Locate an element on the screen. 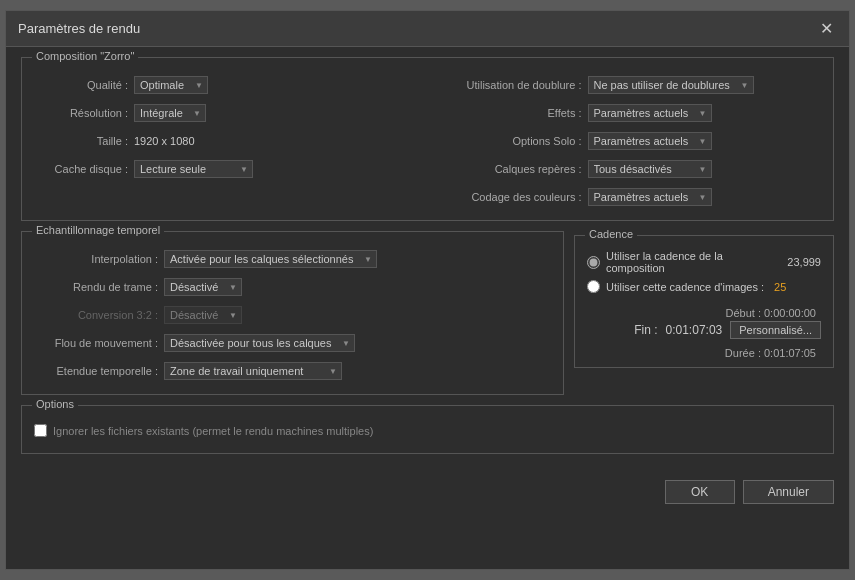 This screenshot has width=855, height=580. ok-button: OK is located at coordinates (700, 492).